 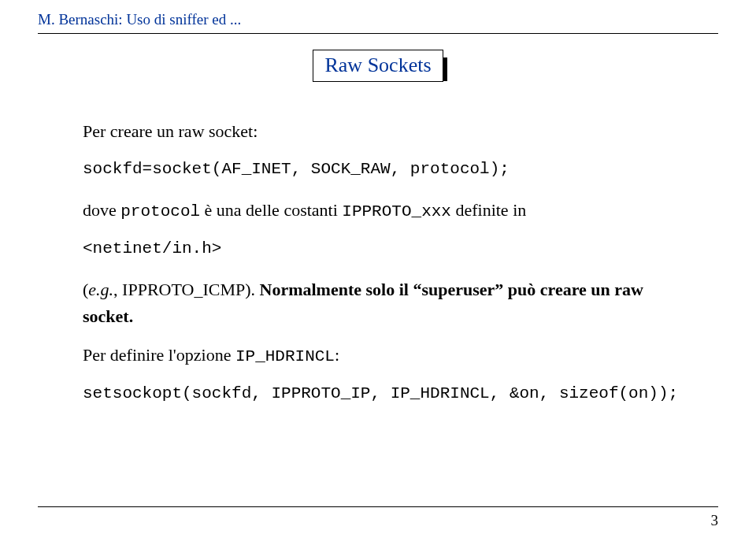 What do you see at coordinates (397, 211) in the screenshot?
I see `code-ipproto-xxx: IPPROTO_xxx` at bounding box center [397, 211].